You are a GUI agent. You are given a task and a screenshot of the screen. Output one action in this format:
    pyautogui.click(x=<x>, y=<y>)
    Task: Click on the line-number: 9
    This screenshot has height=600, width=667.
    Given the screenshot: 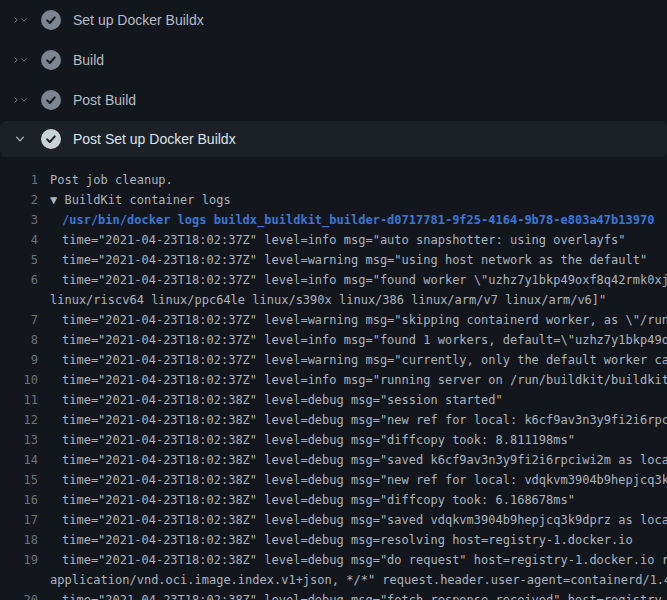 What is the action you would take?
    pyautogui.click(x=19, y=360)
    